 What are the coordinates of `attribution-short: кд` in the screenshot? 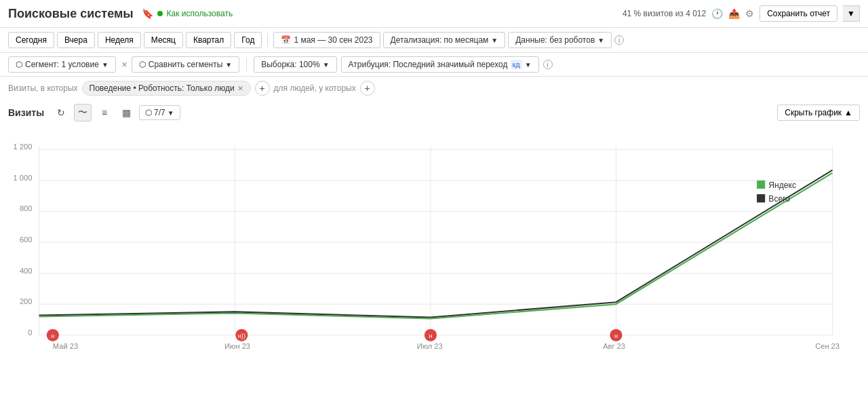 It's located at (517, 64).